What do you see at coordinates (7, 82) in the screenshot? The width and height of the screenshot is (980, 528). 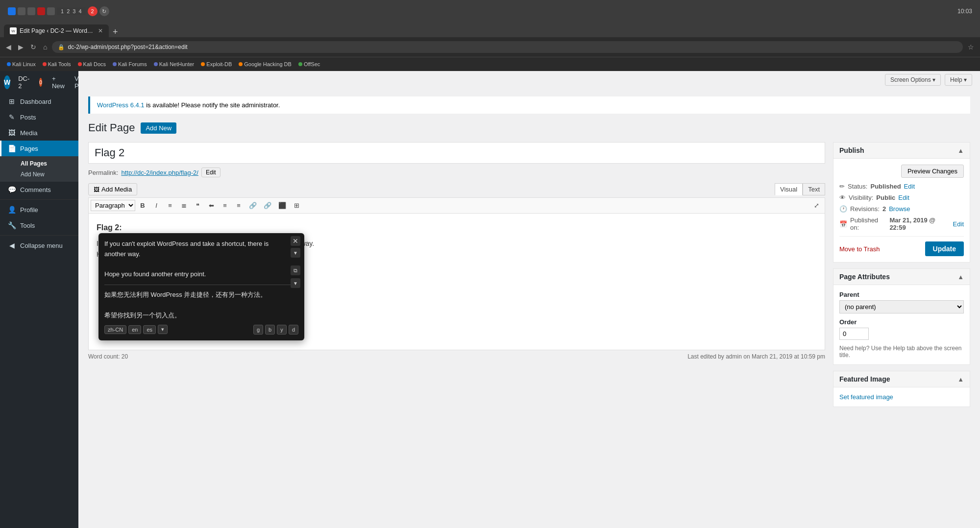 I see `wp-logo: W` at bounding box center [7, 82].